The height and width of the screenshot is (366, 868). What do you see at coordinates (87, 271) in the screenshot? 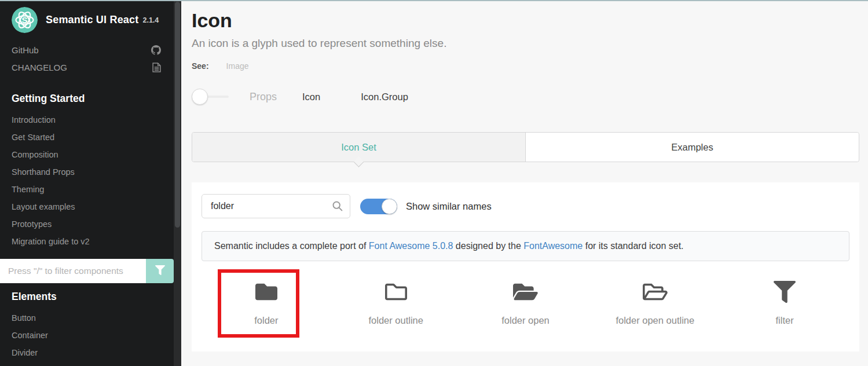
I see `component-filter` at bounding box center [87, 271].